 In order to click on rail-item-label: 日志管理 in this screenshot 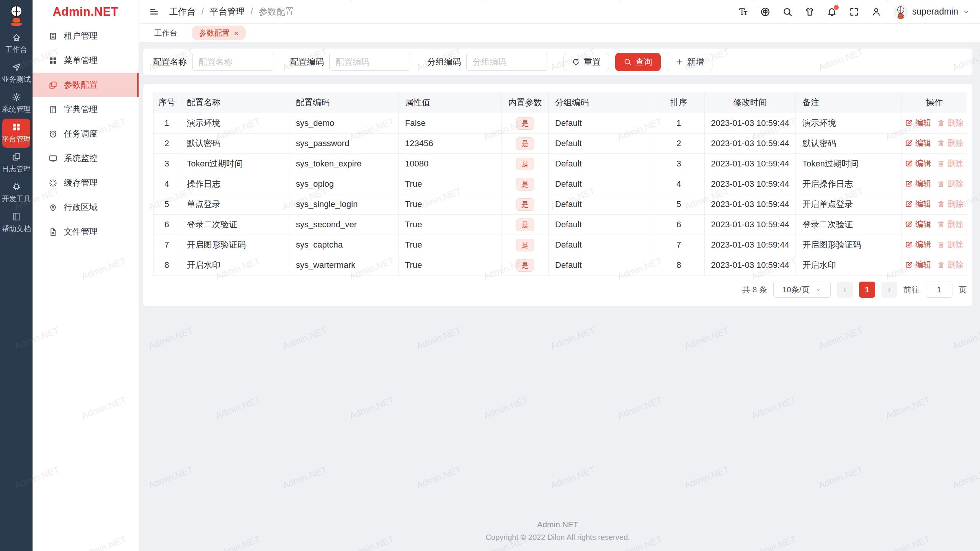, I will do `click(16, 169)`.